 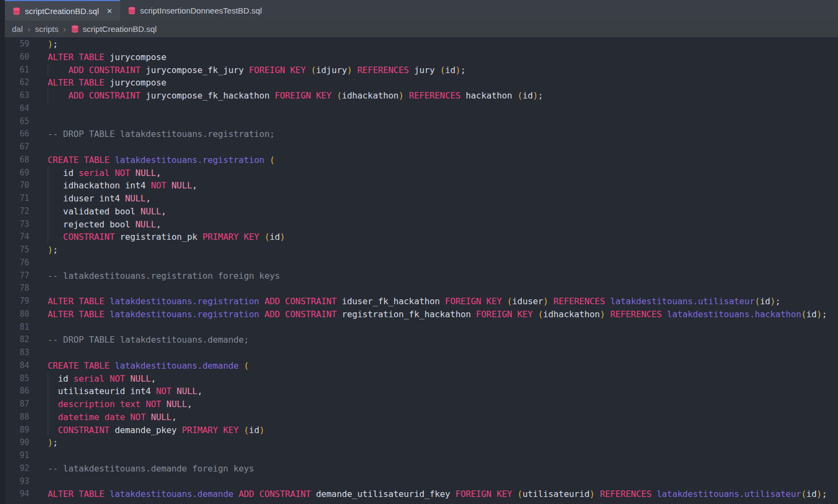 What do you see at coordinates (94, 173) in the screenshot?
I see `code-token: serial` at bounding box center [94, 173].